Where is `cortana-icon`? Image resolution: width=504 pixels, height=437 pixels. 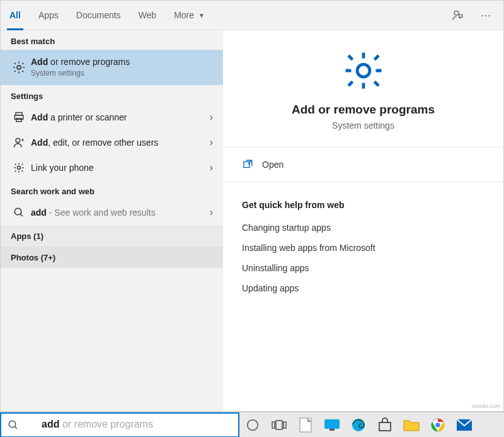
cortana-icon is located at coordinates (253, 425).